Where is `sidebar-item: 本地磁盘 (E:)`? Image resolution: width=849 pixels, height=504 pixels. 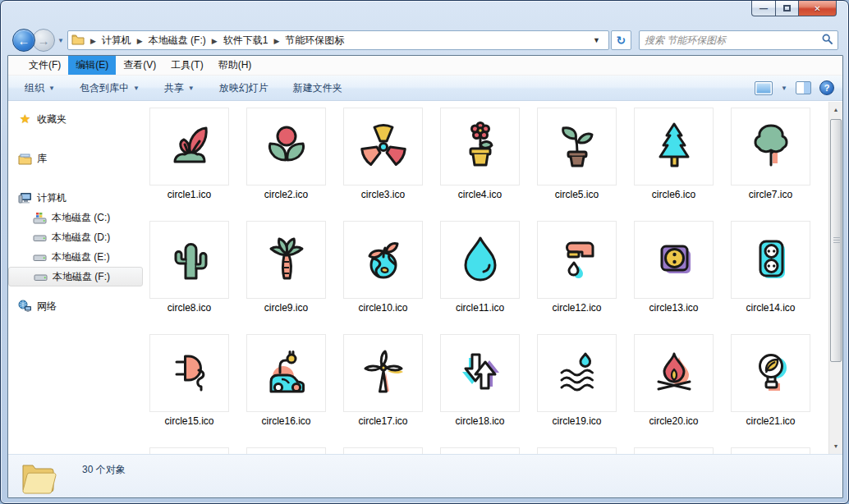 sidebar-item: 本地磁盘 (E:) is located at coordinates (77, 257).